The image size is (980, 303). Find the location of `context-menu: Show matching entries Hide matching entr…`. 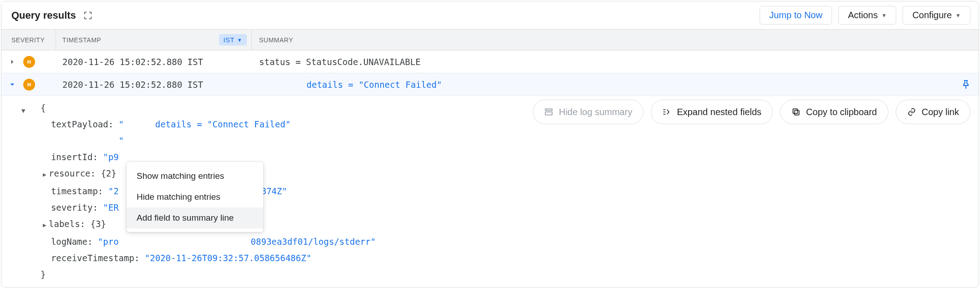

context-menu: Show matching entries Hide matching entr… is located at coordinates (195, 197).